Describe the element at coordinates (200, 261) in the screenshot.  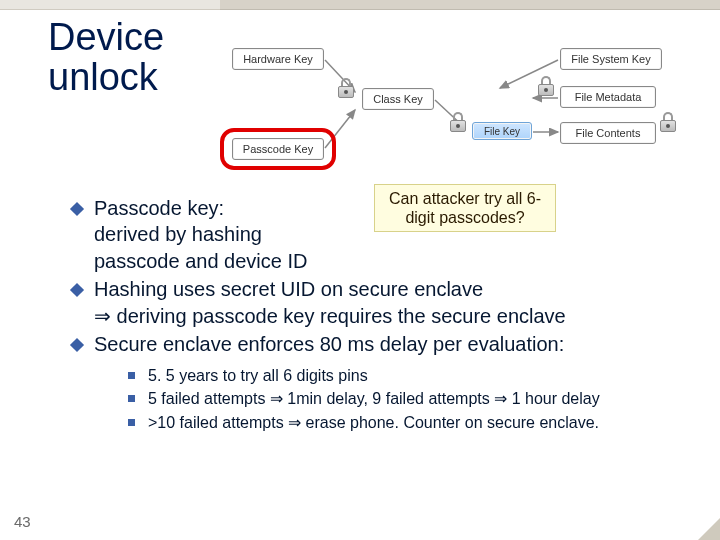
I see `bullet-text: passcode and device ID` at that location.